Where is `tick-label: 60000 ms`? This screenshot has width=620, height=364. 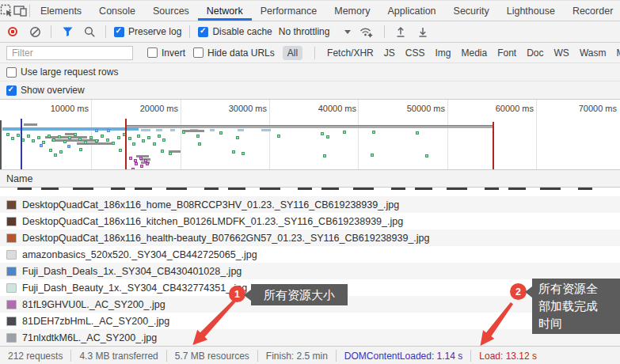 tick-label: 60000 ms is located at coordinates (506, 108).